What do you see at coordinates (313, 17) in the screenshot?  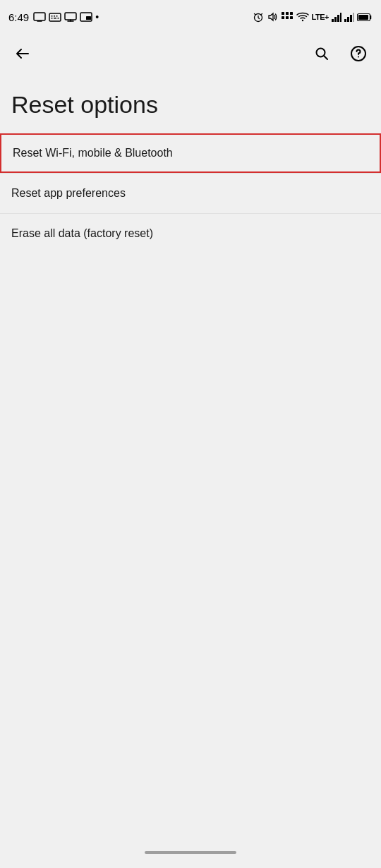 I see `status-bar-right: LTE+` at bounding box center [313, 17].